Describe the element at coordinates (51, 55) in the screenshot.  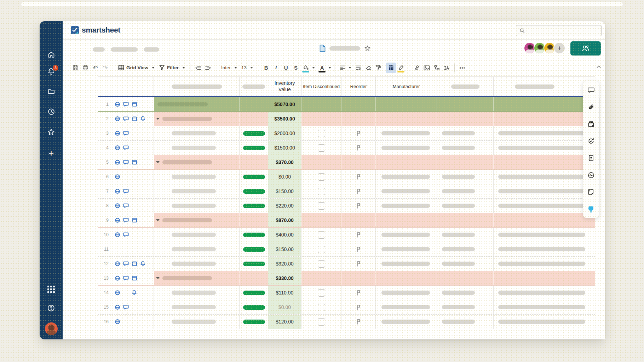
I see `home-icon` at that location.